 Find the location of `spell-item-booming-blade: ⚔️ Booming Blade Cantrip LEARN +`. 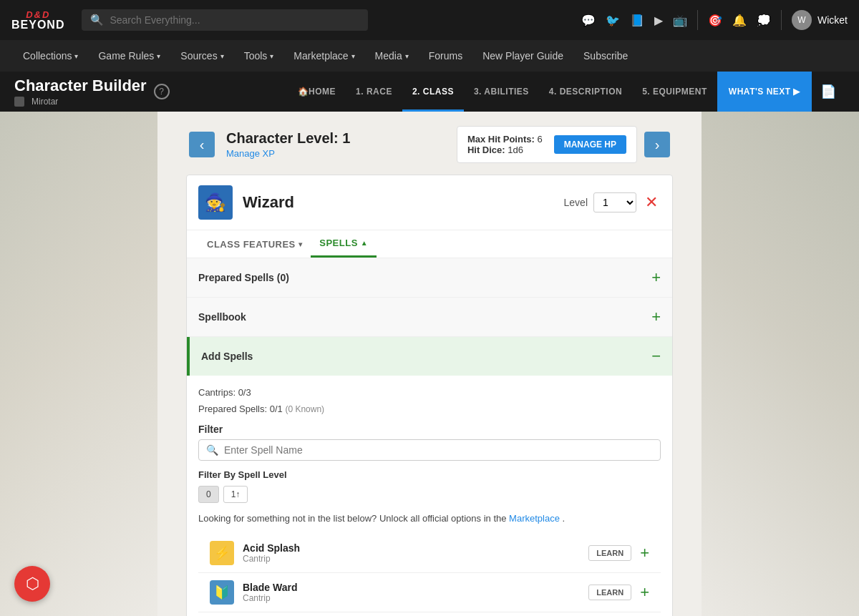

spell-item-booming-blade: ⚔️ Booming Blade Cantrip LEARN + is located at coordinates (430, 614).